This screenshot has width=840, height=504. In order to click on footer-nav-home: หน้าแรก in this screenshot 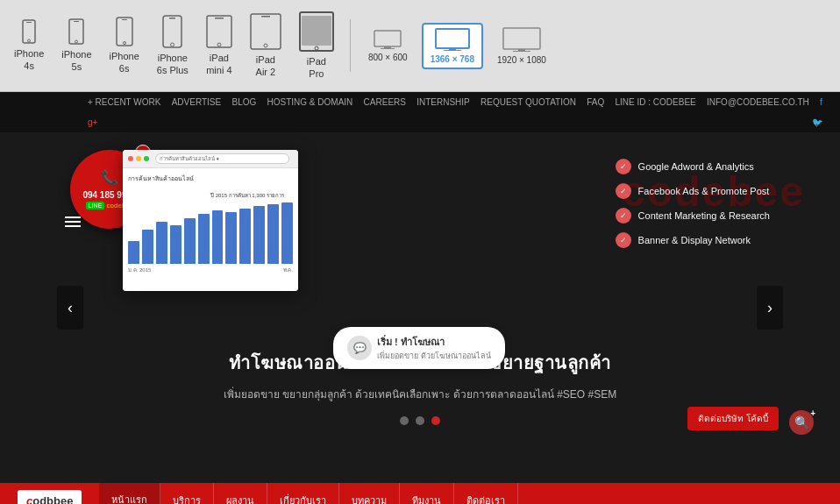, I will do `click(130, 493)`.